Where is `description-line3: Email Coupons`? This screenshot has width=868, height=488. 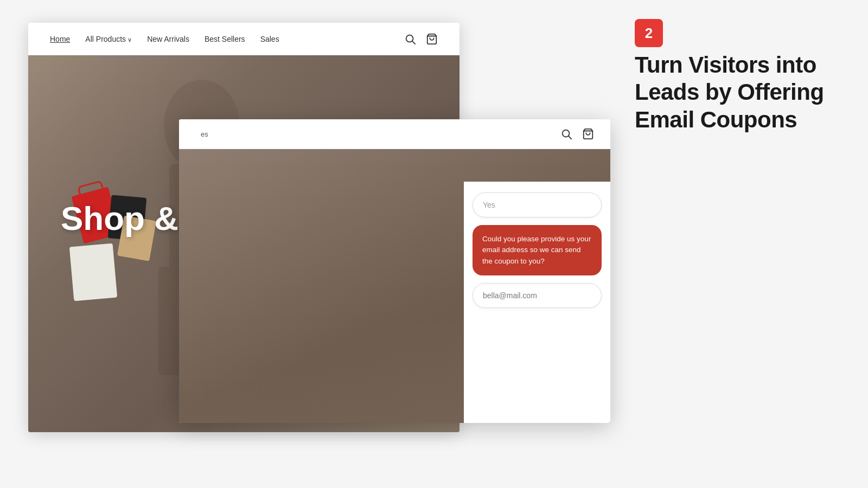
description-line3: Email Coupons is located at coordinates (716, 119).